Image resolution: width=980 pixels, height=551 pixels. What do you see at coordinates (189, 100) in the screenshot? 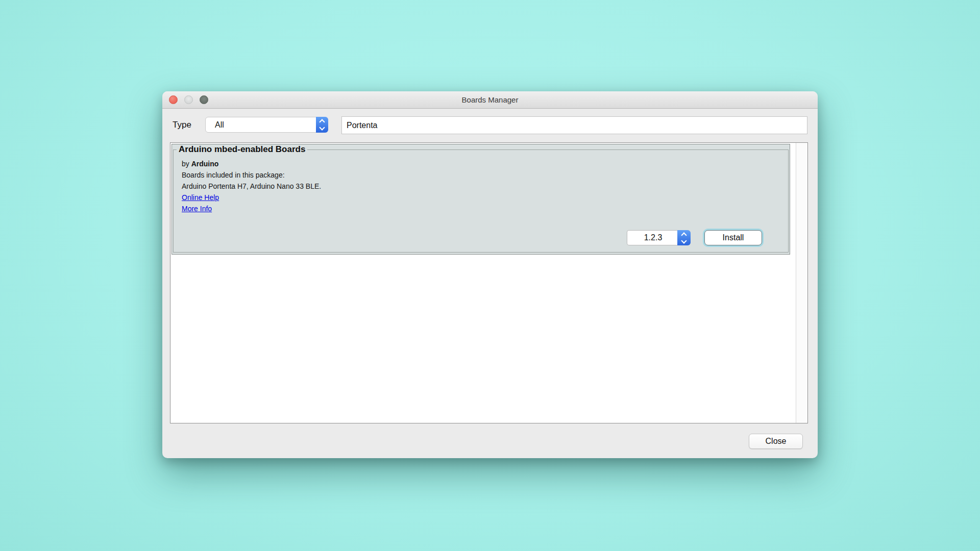
I see `traffic-lights` at bounding box center [189, 100].